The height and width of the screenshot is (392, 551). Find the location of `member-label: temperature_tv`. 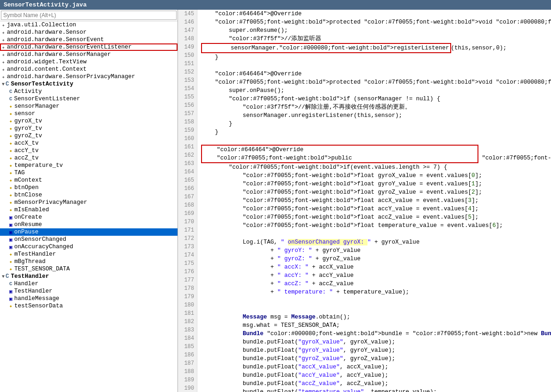

member-label: temperature_tv is located at coordinates (39, 165).